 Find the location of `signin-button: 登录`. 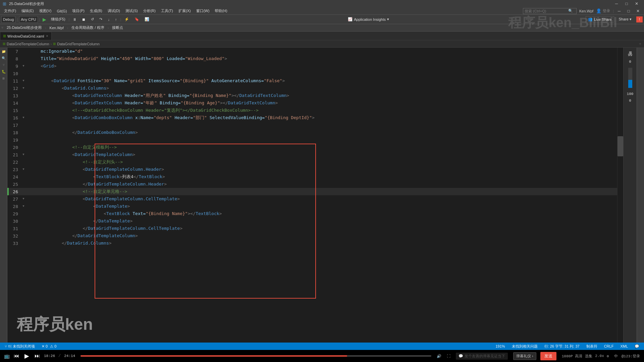

signin-button: 登录 is located at coordinates (606, 11).